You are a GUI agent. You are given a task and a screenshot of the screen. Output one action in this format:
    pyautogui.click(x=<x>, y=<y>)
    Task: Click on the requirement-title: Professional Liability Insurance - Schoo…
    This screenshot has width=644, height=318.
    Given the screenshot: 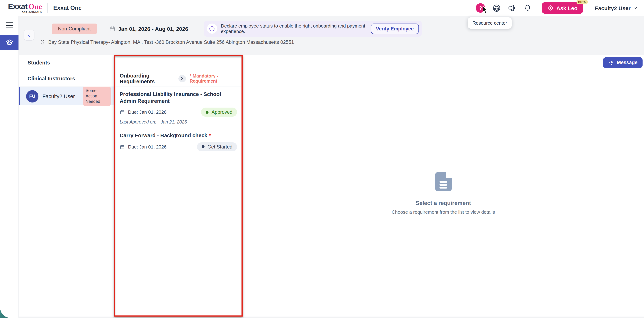 What is the action you would take?
    pyautogui.click(x=175, y=98)
    